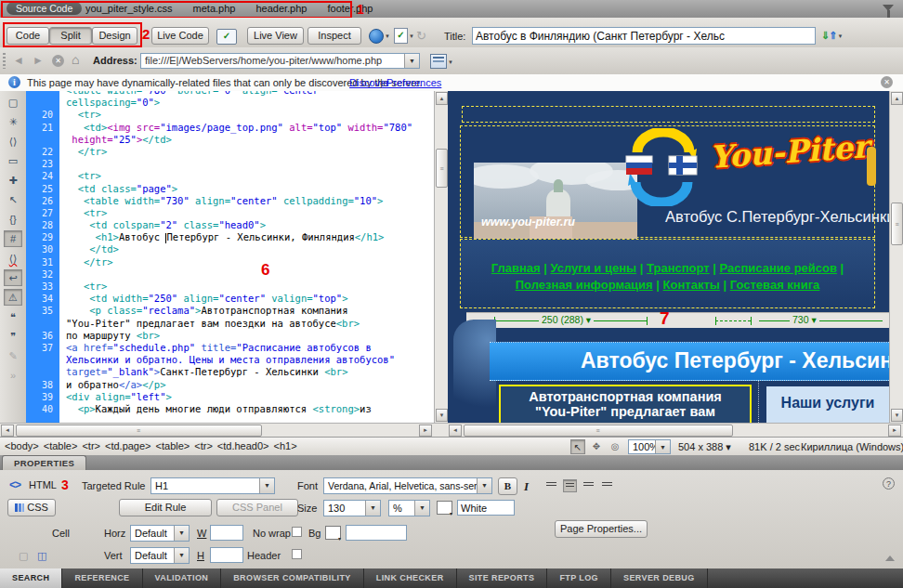 The image size is (903, 588). Describe the element at coordinates (352, 508) in the screenshot. I see `size-select: 130▼` at that location.